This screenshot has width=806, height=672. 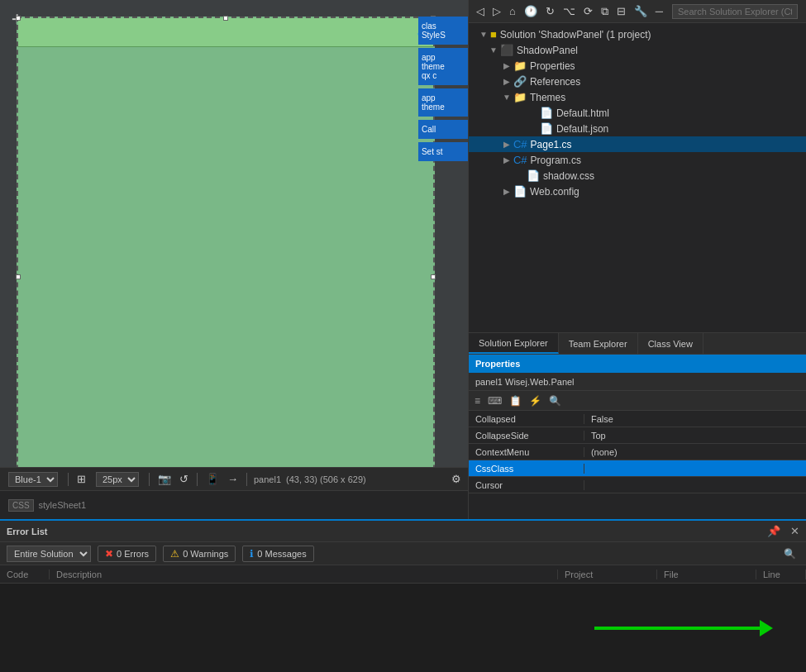 I want to click on properties-title: Properties, so click(x=498, y=364).